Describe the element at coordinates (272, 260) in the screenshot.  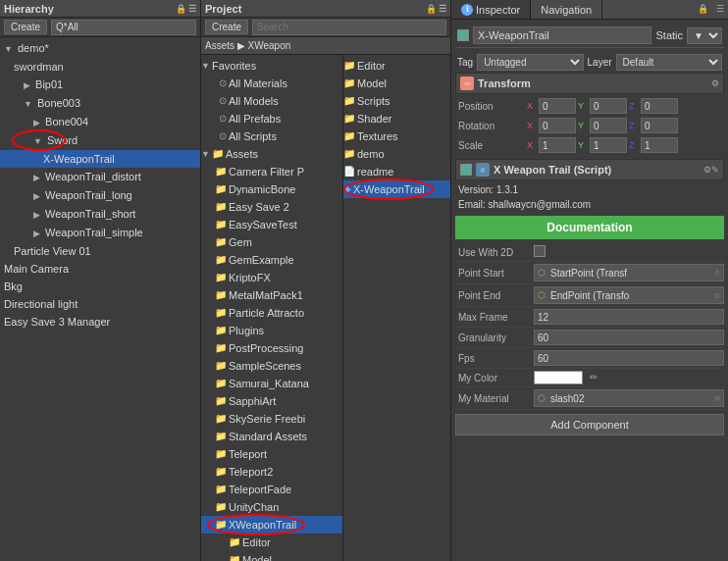
I see `folder-gemexample: 📁 GemExample` at that location.